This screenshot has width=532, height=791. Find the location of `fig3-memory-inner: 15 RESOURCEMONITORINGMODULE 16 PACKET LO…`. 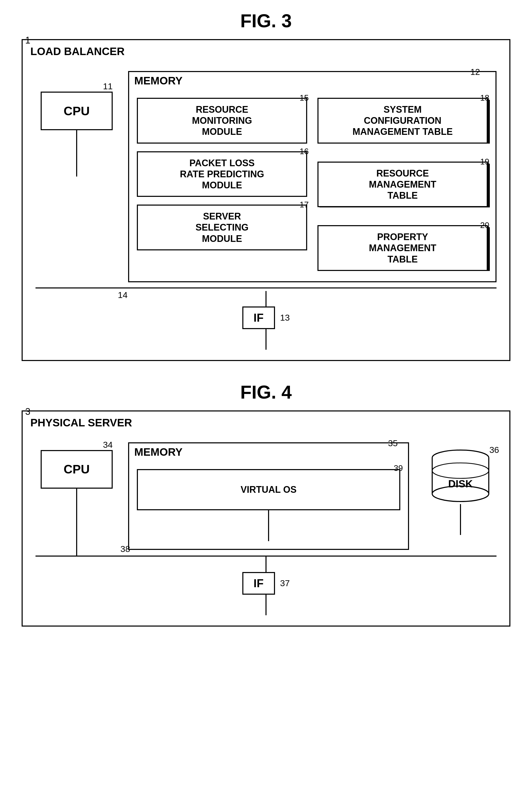

fig3-memory-inner: 15 RESOURCEMONITORINGMODULE 16 PACKET LO… is located at coordinates (312, 186).